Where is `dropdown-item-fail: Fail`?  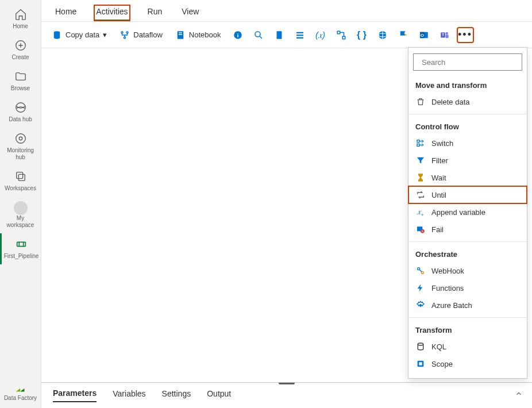 dropdown-item-fail: Fail is located at coordinates (468, 229).